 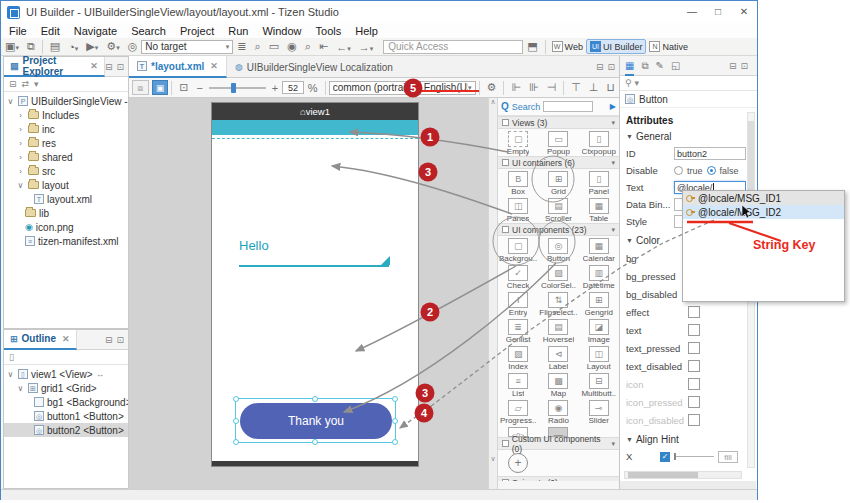 What do you see at coordinates (558, 412) in the screenshot?
I see `palette-item-radio: ◉ Radio` at bounding box center [558, 412].